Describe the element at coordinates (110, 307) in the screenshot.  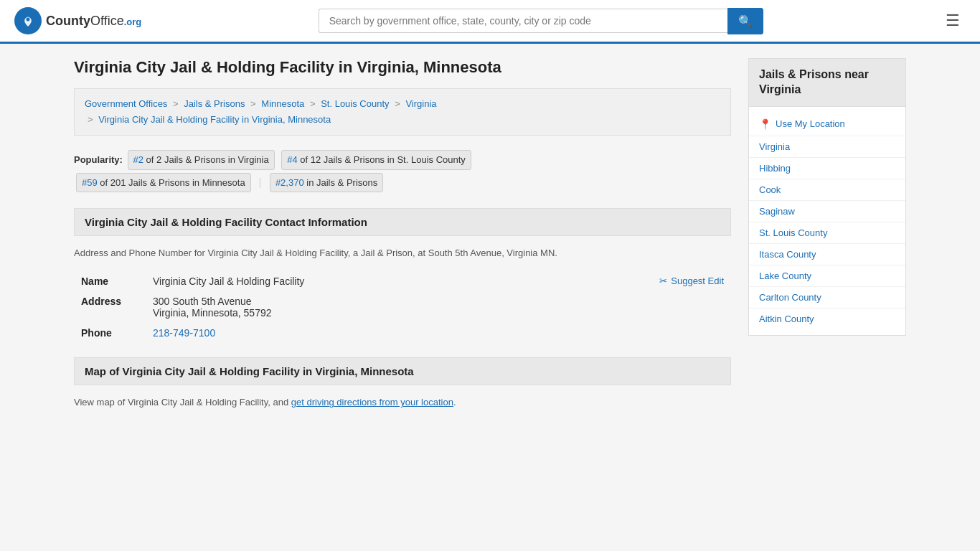
I see `address-label: Address` at that location.